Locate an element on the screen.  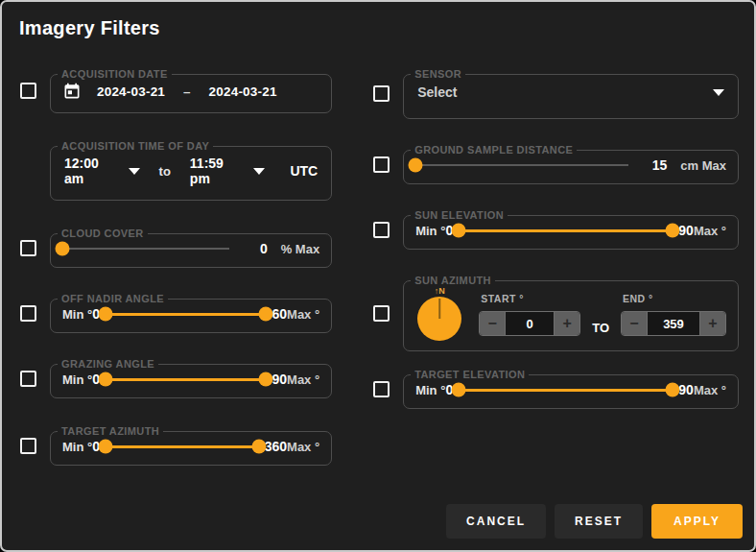
dialog-footer: CANCEL RESET APPLY is located at coordinates (595, 521).